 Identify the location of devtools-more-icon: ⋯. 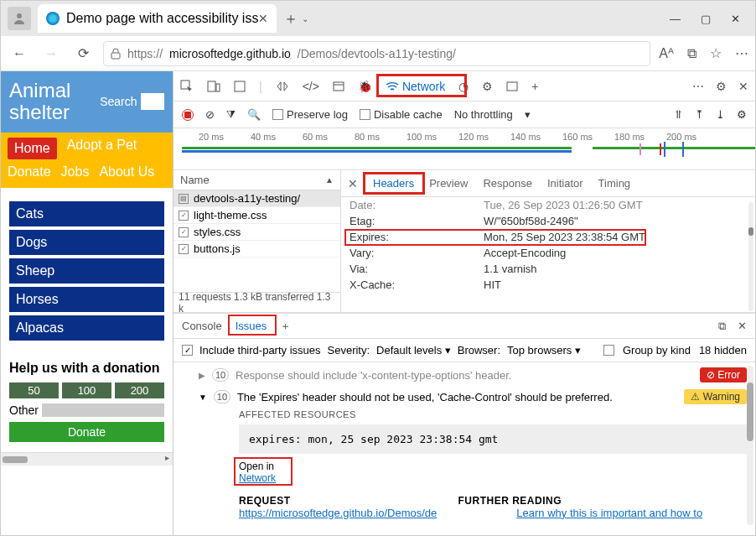
(698, 86).